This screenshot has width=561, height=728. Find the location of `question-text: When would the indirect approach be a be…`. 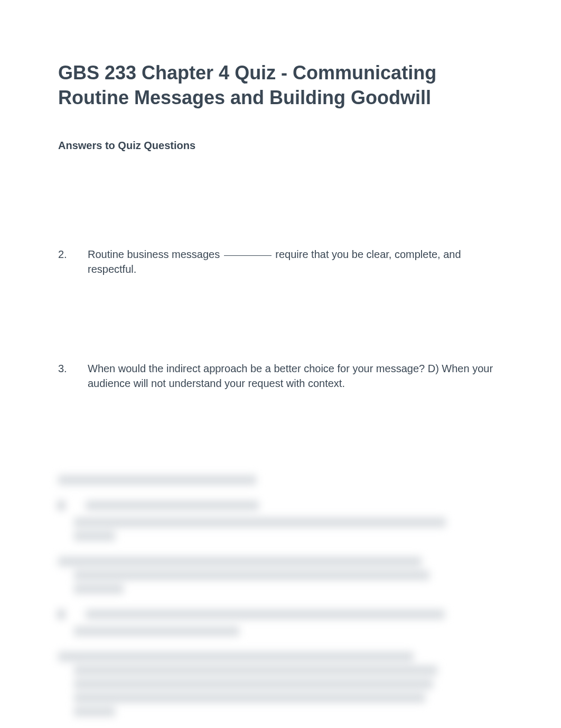

question-text: When would the indirect approach be a be… is located at coordinates (295, 376).